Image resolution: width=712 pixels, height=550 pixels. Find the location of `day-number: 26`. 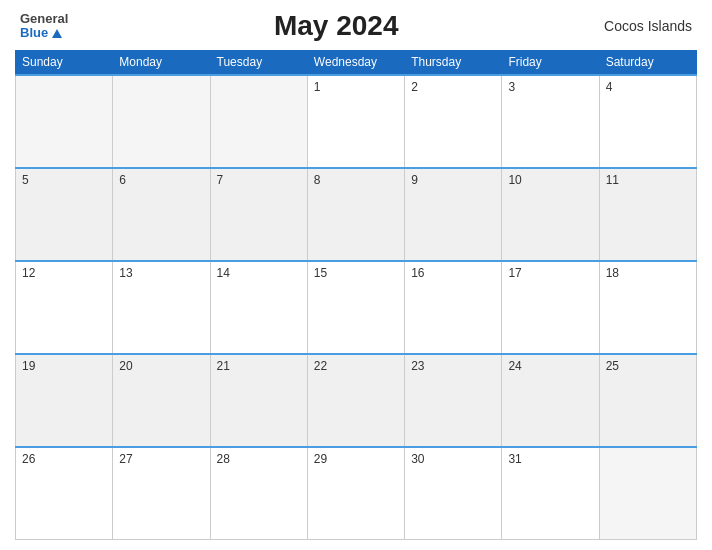

day-number: 26 is located at coordinates (28, 459).